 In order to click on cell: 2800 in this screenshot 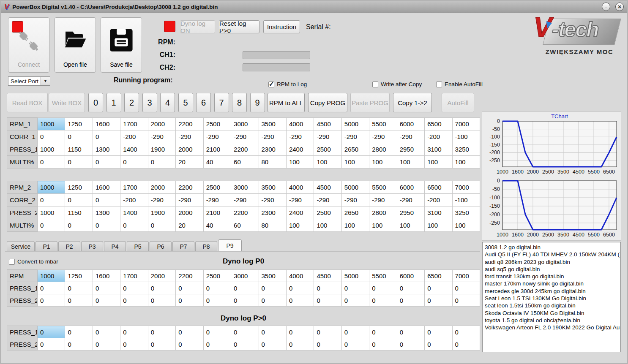, I will do `click(383, 149)`.